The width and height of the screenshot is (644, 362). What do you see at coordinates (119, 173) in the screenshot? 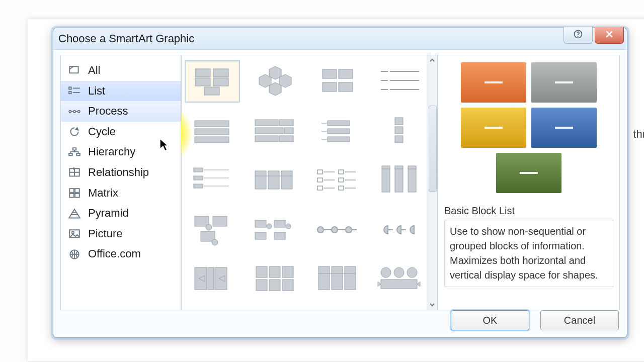
I see `sidebar-item-label: Relationship` at bounding box center [119, 173].